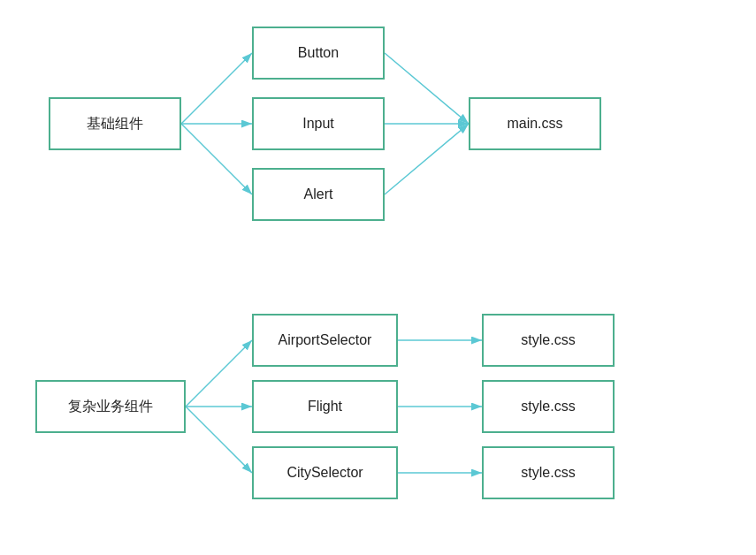  What do you see at coordinates (548, 407) in the screenshot?
I see `box-stylecss2: style.css` at bounding box center [548, 407].